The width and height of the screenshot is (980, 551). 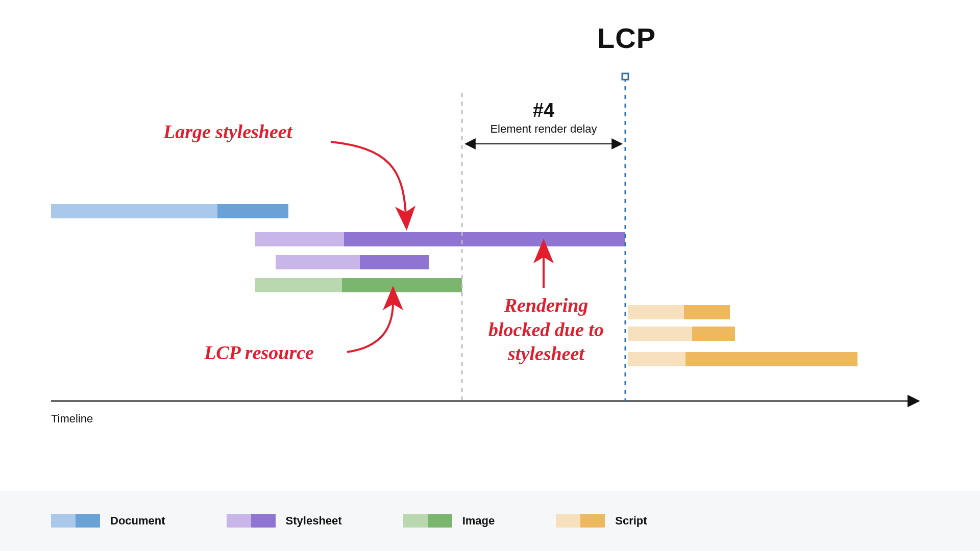 What do you see at coordinates (546, 330) in the screenshot?
I see `annotation-rendering-blocked: Rendering blocked due to stylesheet` at bounding box center [546, 330].